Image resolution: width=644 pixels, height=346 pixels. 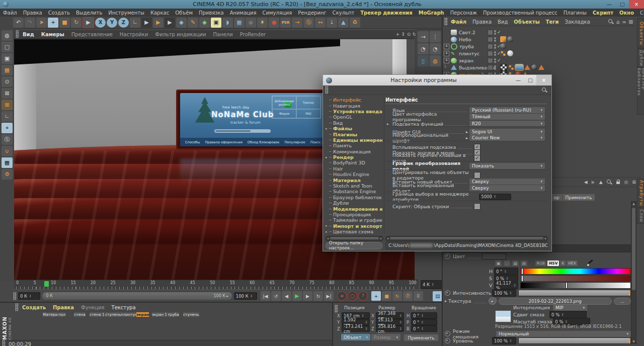 What do you see at coordinates (618, 22) in the screenshot?
I see `home-icon: ⌂` at bounding box center [618, 22].